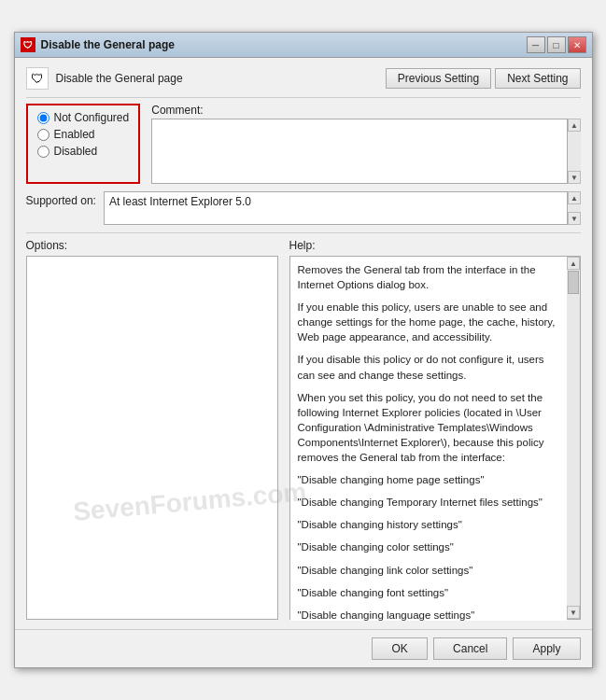 This screenshot has height=700, width=606. What do you see at coordinates (536, 45) in the screenshot?
I see `minimize-button: ─` at bounding box center [536, 45].